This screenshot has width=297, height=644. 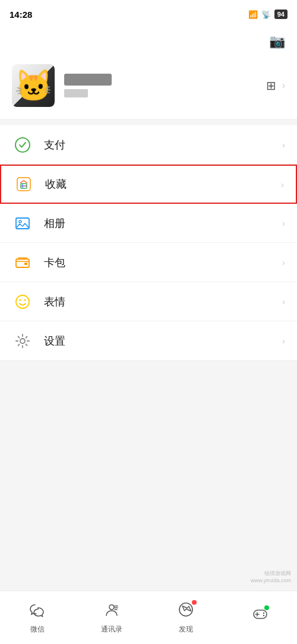 I want to click on me-badge, so click(x=267, y=608).